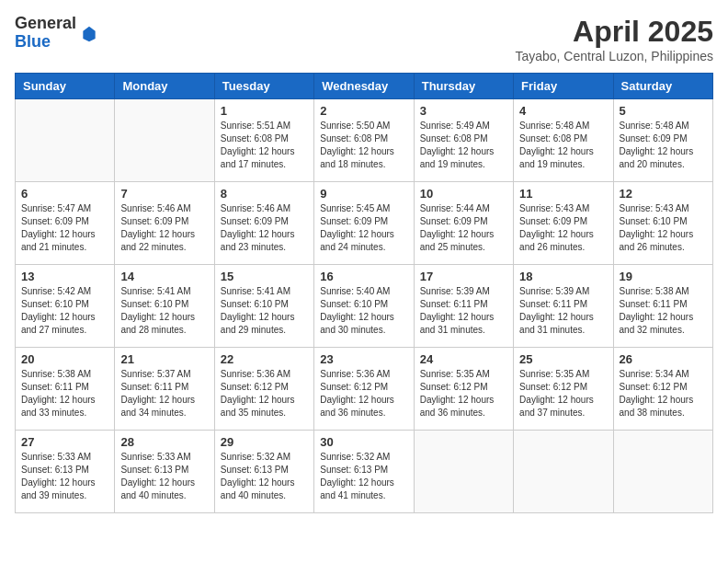 The height and width of the screenshot is (563, 728). Describe the element at coordinates (663, 141) in the screenshot. I see `calendar-cell: 5Sunrise: 5:48 AM Sunset: 6:09 PM Daylig…` at that location.